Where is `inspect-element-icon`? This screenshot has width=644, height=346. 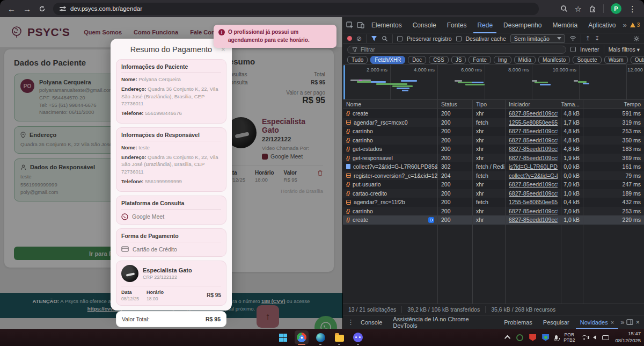 inspect-element-icon is located at coordinates (350, 25).